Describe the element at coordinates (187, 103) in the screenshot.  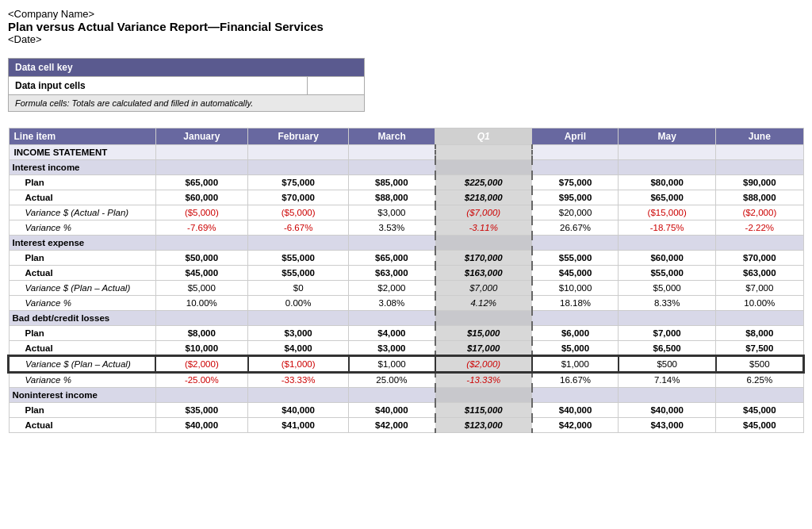
I see `key-formula-label: Formula cells: Totals are calculated and…` at that location.